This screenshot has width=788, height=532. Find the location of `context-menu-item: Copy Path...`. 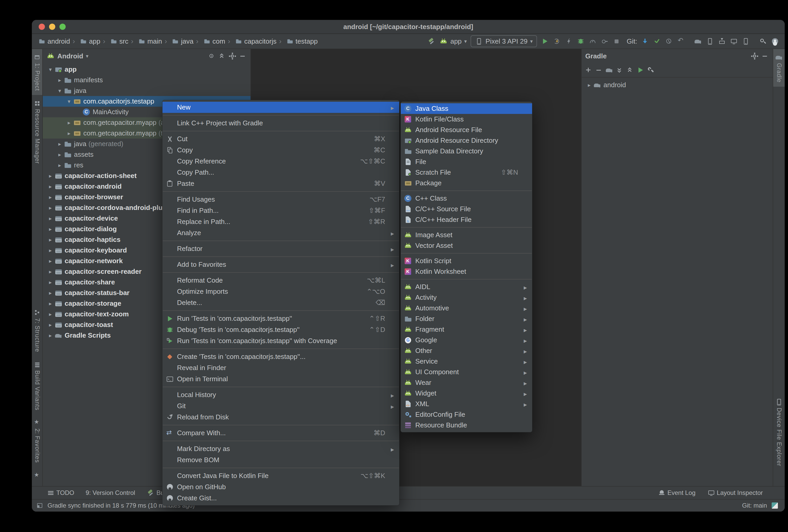

context-menu-item: Copy Path... is located at coordinates (281, 172).